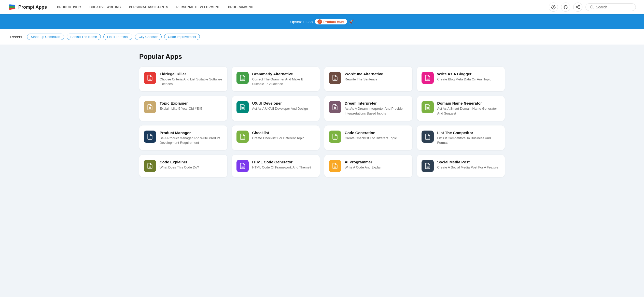 The height and width of the screenshot is (297, 644). Describe the element at coordinates (191, 103) in the screenshot. I see `app-name: Topic Explainer` at that location.